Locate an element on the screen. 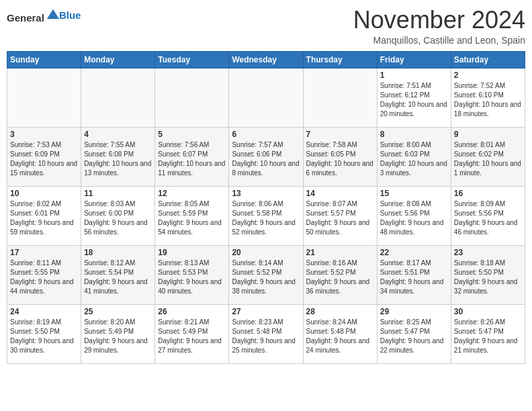 The width and height of the screenshot is (532, 411). day-number: 13 is located at coordinates (266, 193).